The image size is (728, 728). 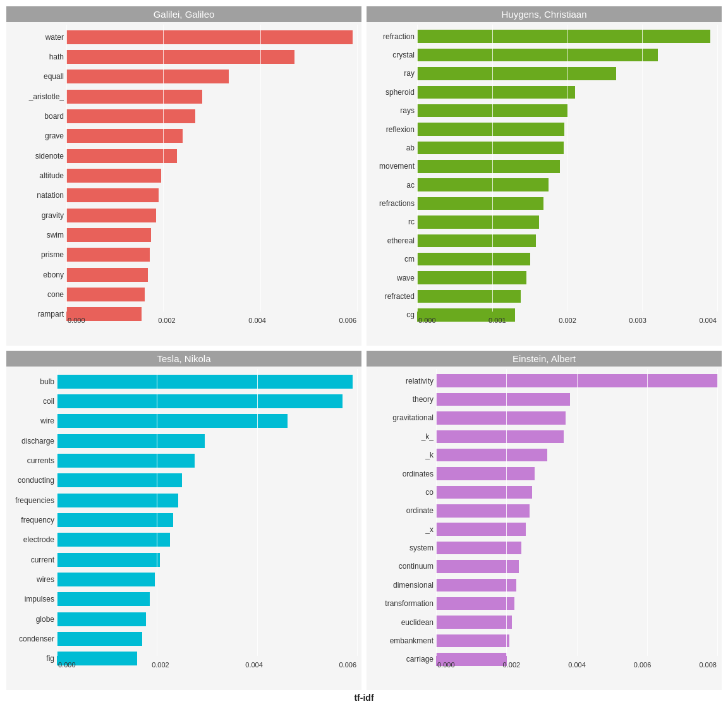 What do you see at coordinates (392, 259) in the screenshot?
I see `y-label: cm` at bounding box center [392, 259].